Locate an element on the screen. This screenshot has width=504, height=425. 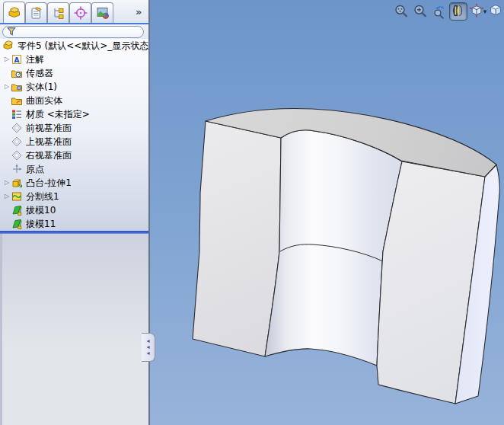
tab-overflow-button: » is located at coordinates (139, 12).